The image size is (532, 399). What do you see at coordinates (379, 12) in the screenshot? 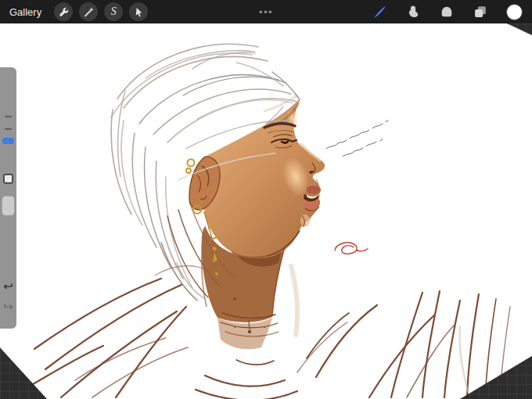
I see `brush-icon` at bounding box center [379, 12].